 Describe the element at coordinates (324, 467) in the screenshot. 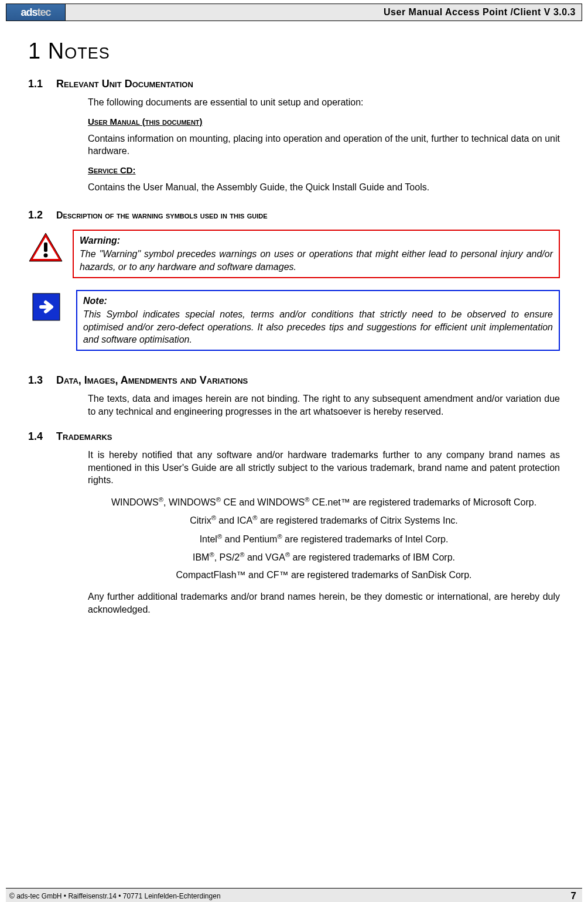

I see `paragraph: It is hereby notified that any software …` at that location.